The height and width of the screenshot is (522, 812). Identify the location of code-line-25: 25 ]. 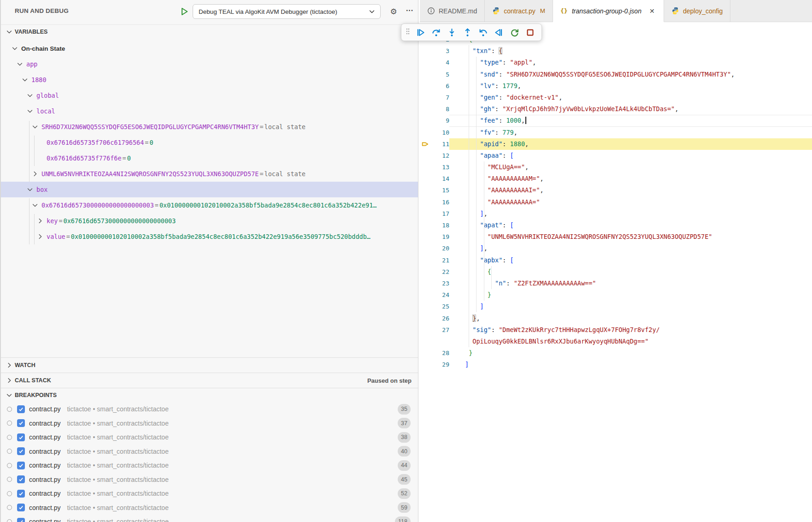
(616, 306).